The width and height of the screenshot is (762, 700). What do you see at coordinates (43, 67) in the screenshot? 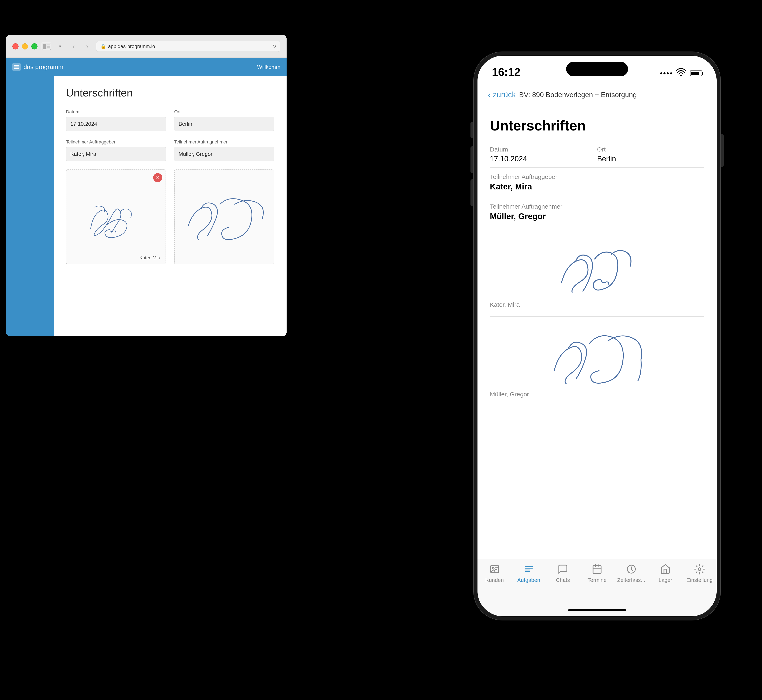
I see `app-name: das programm` at bounding box center [43, 67].